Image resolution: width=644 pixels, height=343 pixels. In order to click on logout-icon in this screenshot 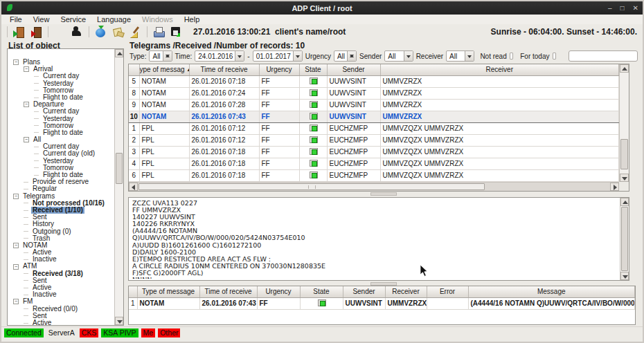, I will do `click(36, 32)`.